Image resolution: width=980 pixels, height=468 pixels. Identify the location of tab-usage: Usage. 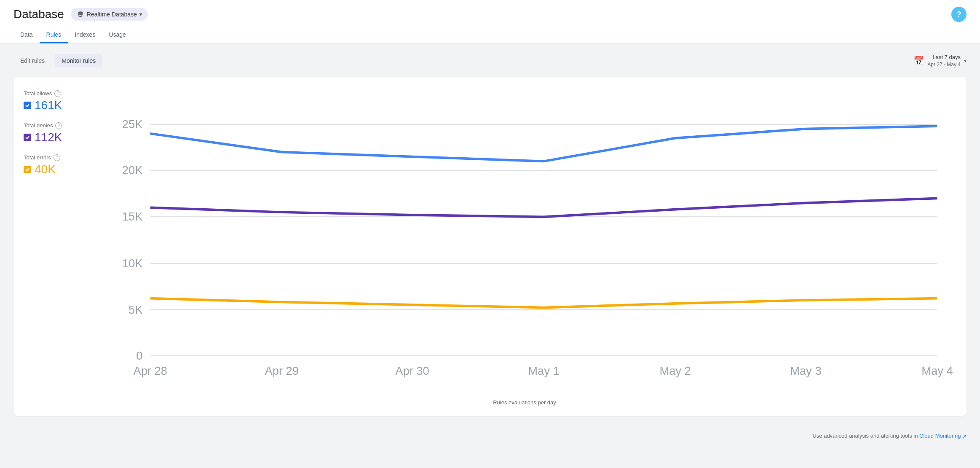
(117, 35).